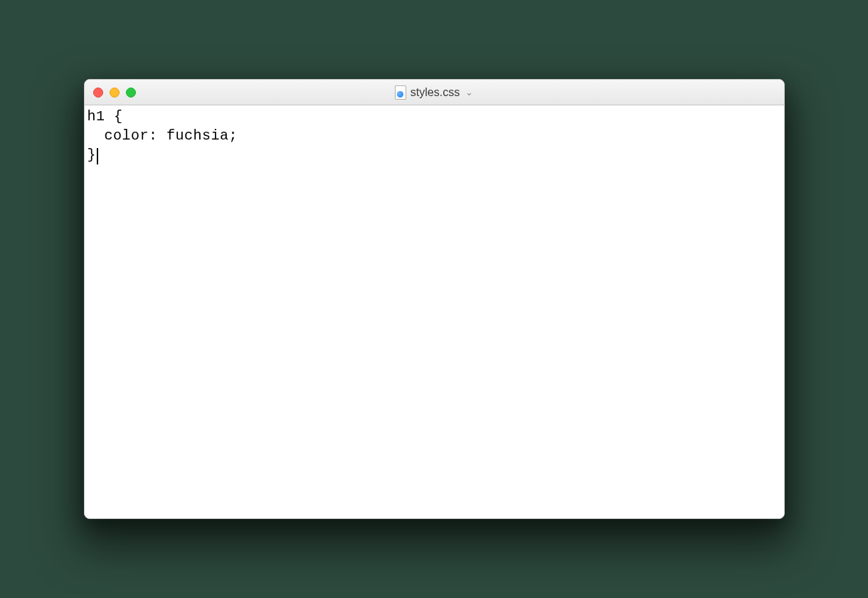  I want to click on code-line-1: h1 {, so click(105, 117).